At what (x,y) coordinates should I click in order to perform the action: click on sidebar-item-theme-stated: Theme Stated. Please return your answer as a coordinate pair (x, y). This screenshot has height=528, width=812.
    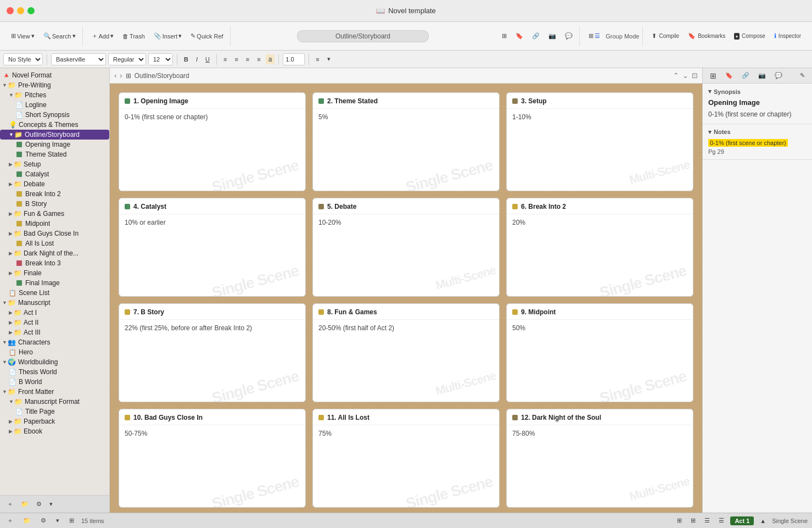
    Looking at the image, I should click on (55, 154).